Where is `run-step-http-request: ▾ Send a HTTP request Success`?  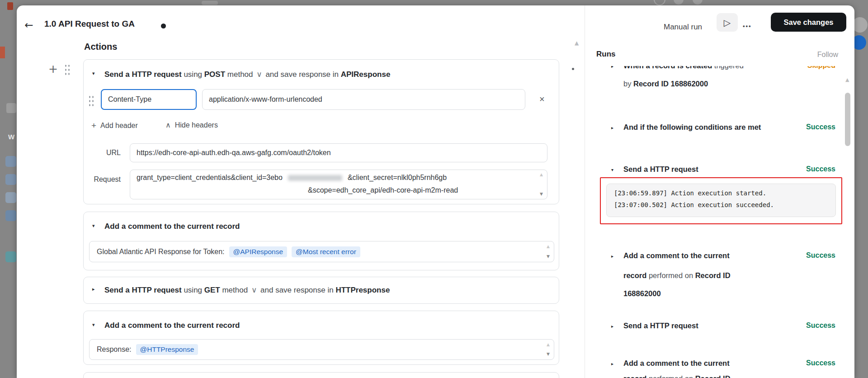 run-step-http-request: ▾ Send a HTTP request Success is located at coordinates (720, 170).